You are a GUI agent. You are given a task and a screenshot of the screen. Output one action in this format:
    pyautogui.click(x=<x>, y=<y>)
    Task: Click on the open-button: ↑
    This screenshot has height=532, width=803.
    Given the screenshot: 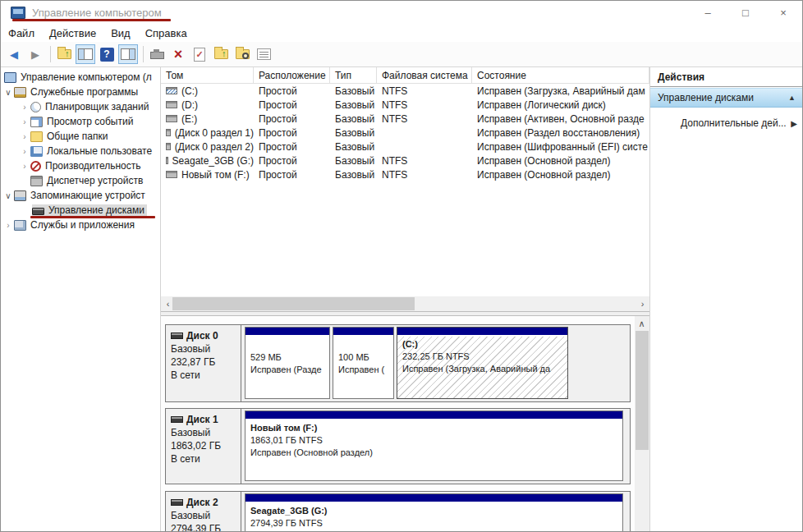 What is the action you would take?
    pyautogui.click(x=221, y=54)
    